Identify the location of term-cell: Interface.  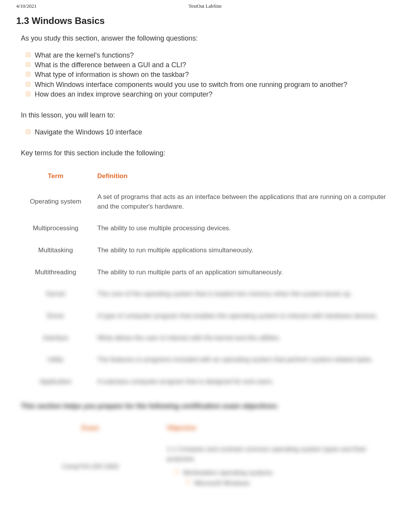
(56, 338).